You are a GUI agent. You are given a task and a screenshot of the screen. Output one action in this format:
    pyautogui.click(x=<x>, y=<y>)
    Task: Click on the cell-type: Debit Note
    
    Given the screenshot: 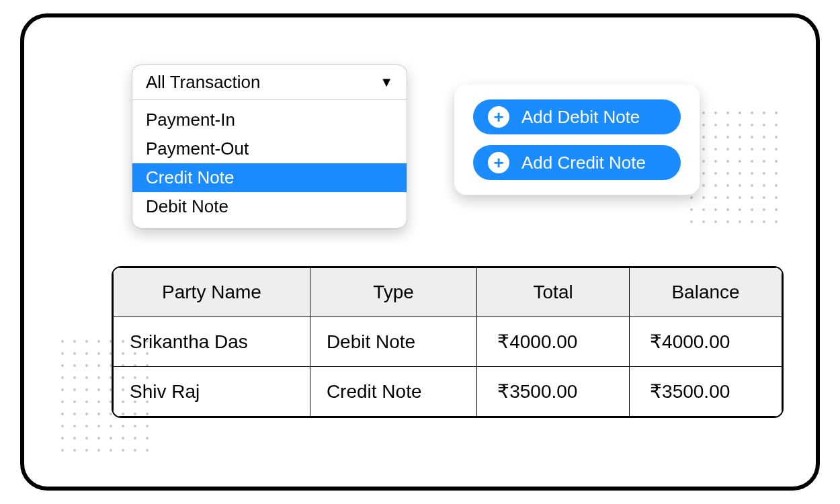 What is the action you would take?
    pyautogui.click(x=393, y=342)
    